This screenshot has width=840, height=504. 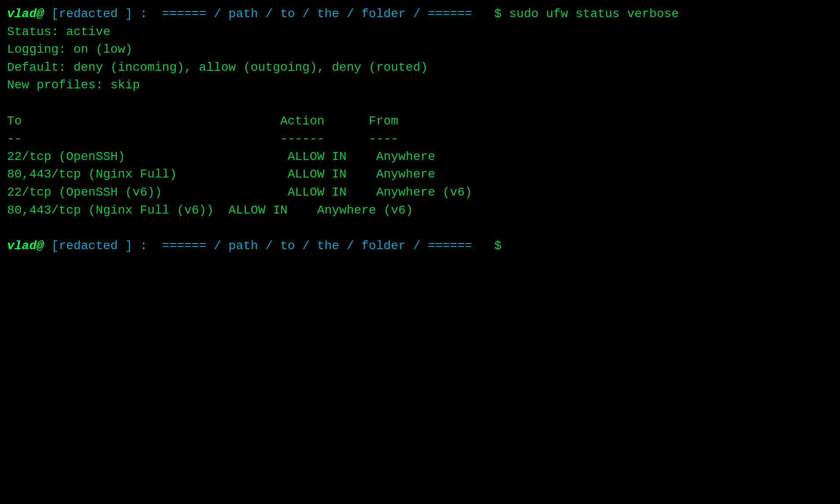 What do you see at coordinates (420, 50) in the screenshot?
I see `output-logging: Logging: on (low)` at bounding box center [420, 50].